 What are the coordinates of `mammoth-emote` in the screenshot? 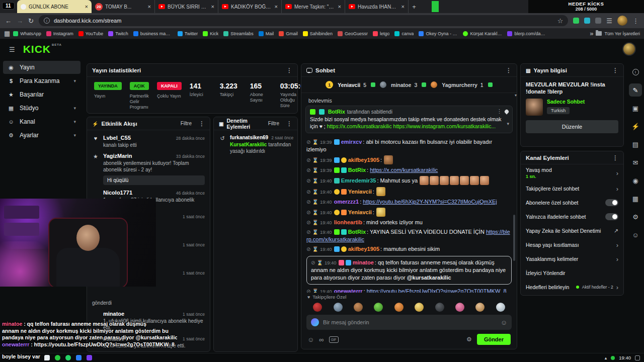 It's located at (388, 160).